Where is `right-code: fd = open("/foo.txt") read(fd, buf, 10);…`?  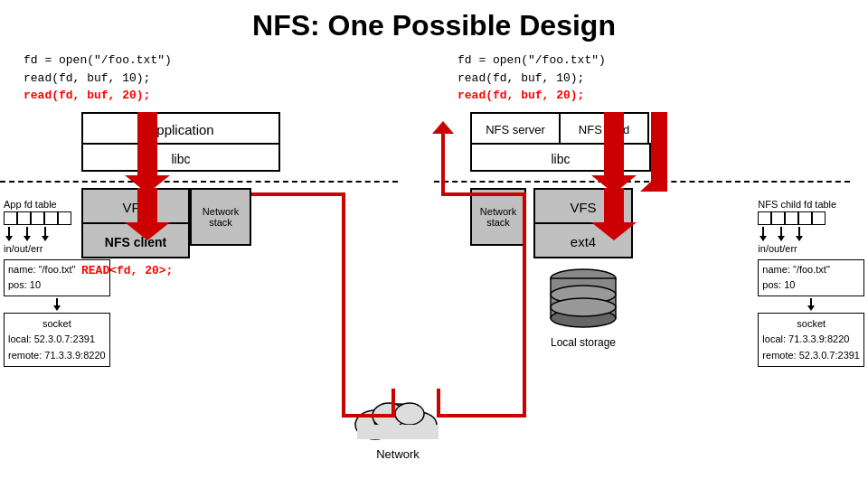 right-code: fd = open("/foo.txt") read(fd, buf, 10);… is located at coordinates (659, 78).